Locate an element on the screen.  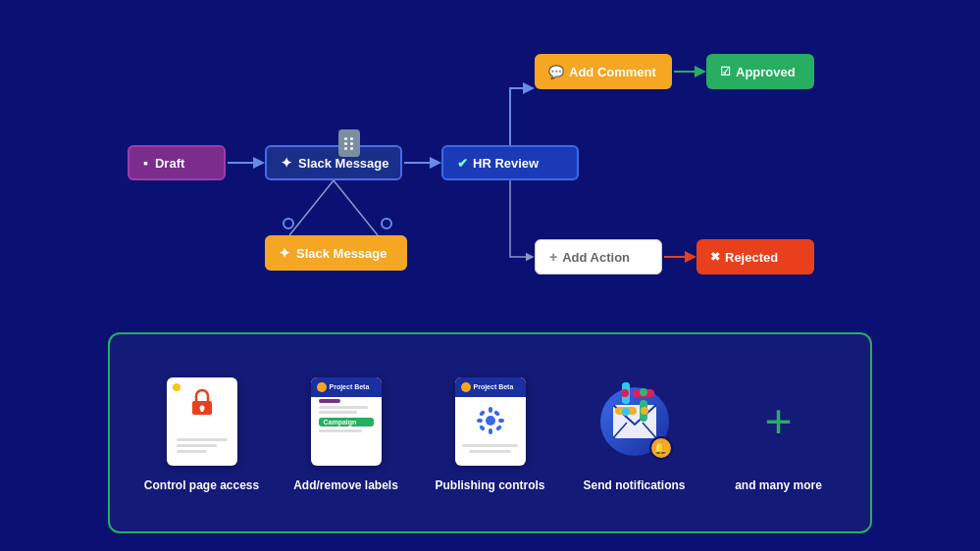
add-action-node: + Add Action is located at coordinates (598, 257).